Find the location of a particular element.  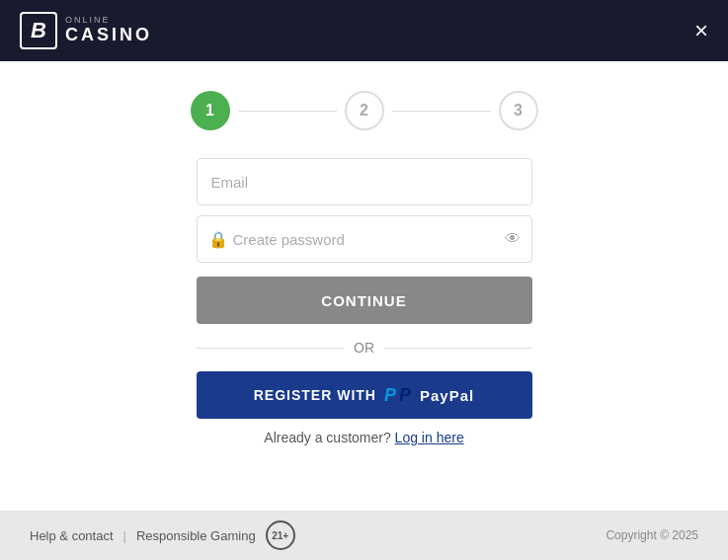

password-input is located at coordinates (364, 239).